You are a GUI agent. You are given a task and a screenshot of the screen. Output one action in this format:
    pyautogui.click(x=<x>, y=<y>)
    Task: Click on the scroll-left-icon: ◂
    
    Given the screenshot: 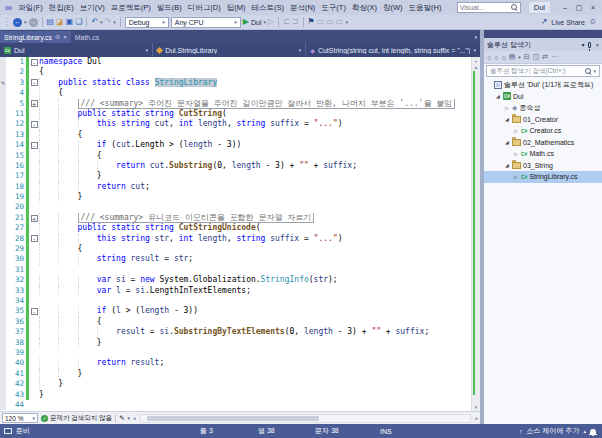 What is the action you would take?
    pyautogui.click(x=134, y=418)
    